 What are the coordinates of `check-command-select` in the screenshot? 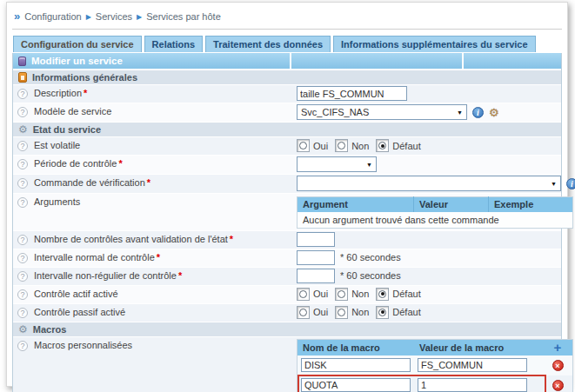 It's located at (429, 183).